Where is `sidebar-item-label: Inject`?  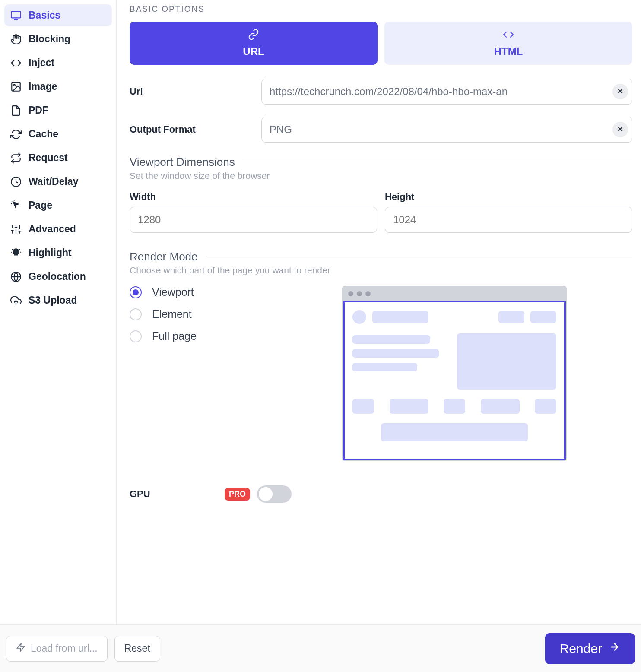
sidebar-item-label: Inject is located at coordinates (41, 63).